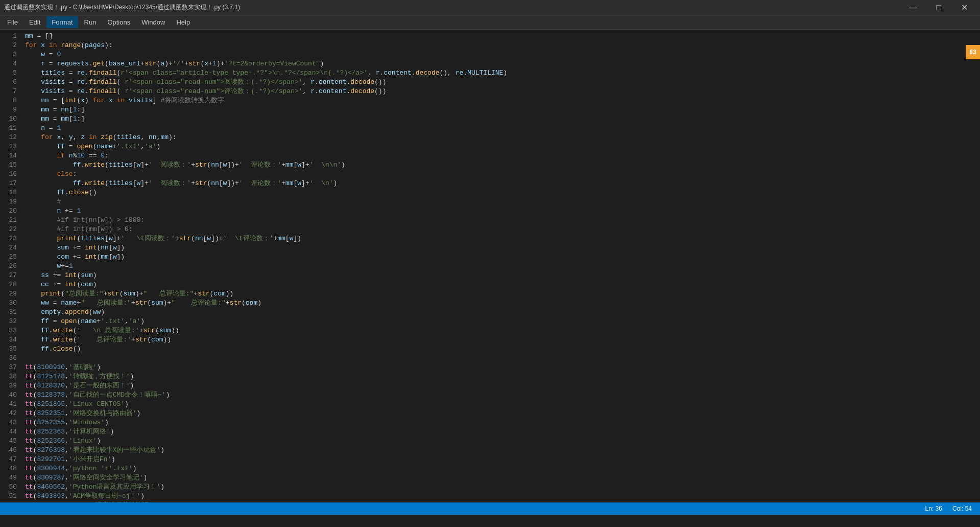 The image size is (980, 527). What do you see at coordinates (490, 211) in the screenshot?
I see `code-line-20: 20 n += 1` at bounding box center [490, 211].